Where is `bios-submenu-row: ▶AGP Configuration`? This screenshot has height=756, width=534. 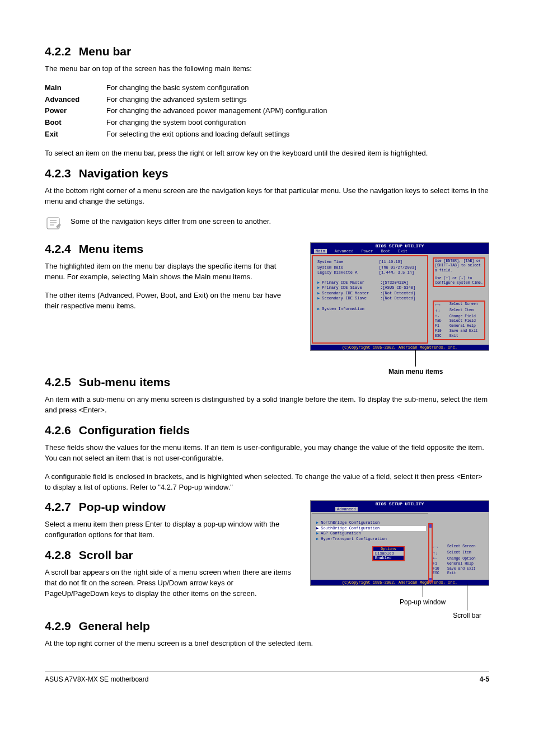
bios-submenu-row: ▶AGP Configuration is located at coordinates (371, 534).